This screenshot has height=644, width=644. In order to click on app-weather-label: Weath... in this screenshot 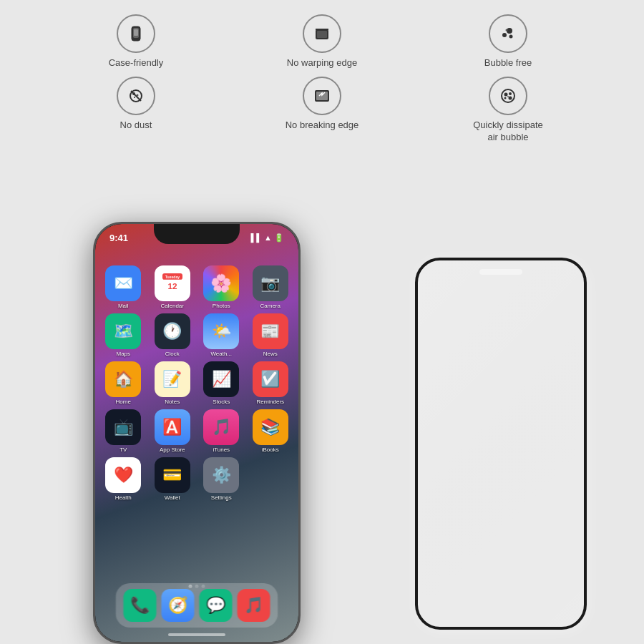, I will do `click(221, 353)`.